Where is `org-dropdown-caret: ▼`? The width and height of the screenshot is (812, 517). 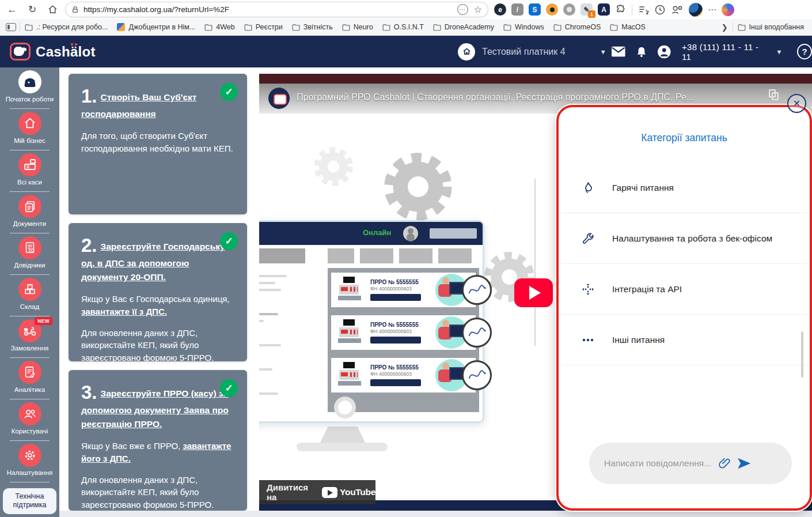 org-dropdown-caret: ▼ is located at coordinates (604, 52).